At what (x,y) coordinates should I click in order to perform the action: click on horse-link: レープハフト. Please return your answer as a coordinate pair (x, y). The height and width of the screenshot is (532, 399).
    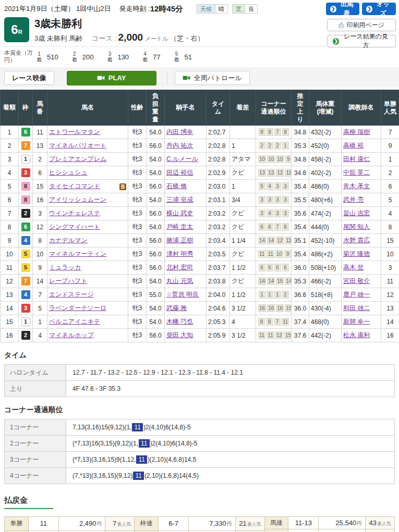
    Looking at the image, I should click on (68, 281).